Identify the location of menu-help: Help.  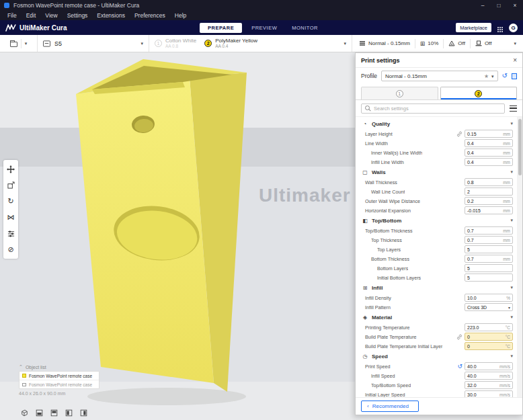
(180, 15).